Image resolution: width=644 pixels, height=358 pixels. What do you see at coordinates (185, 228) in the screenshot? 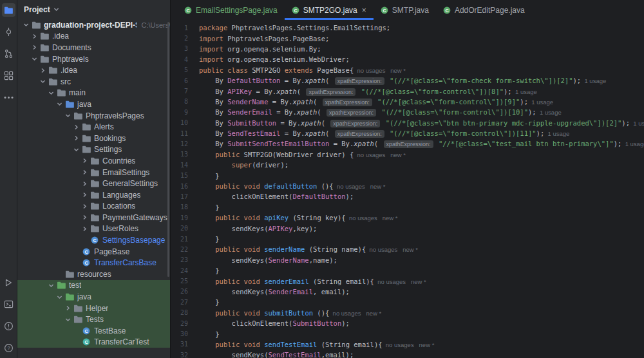
I see `line-number: 20` at bounding box center [185, 228].